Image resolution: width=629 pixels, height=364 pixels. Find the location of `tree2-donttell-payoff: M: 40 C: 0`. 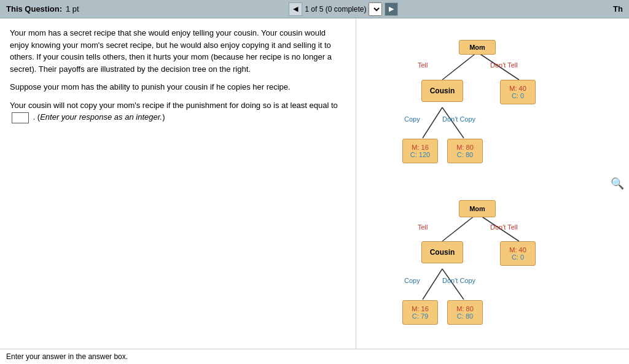

tree2-donttell-payoff: M: 40 C: 0 is located at coordinates (518, 254).